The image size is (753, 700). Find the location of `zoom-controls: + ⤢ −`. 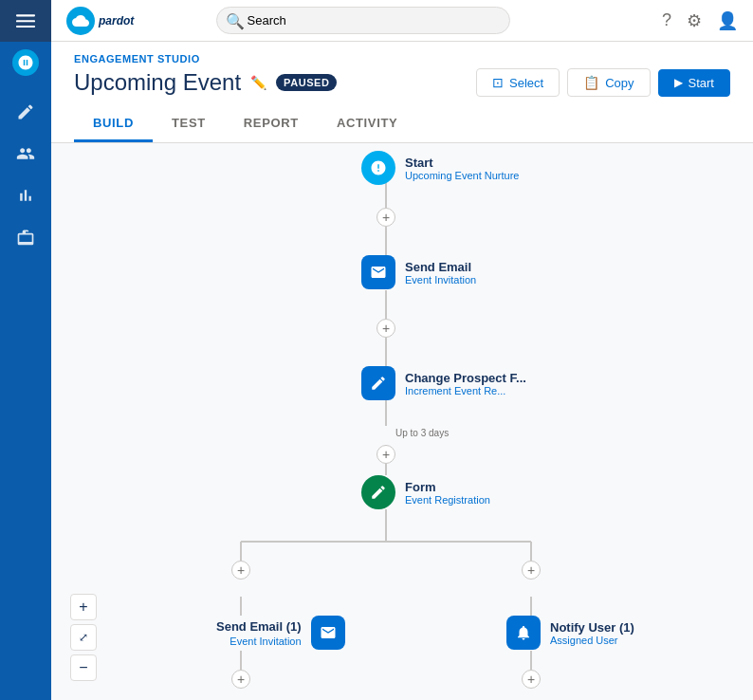

zoom-controls: + ⤢ − is located at coordinates (83, 637).